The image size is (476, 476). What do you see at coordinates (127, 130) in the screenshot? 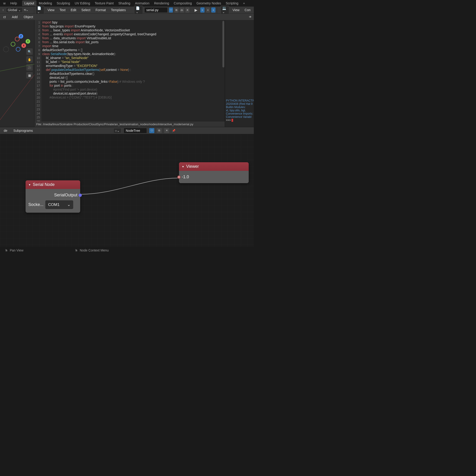
I see `node-editor-header: de Subprograms ○⌄ NodeTree 🛡 ⧉ ✕ 📌` at bounding box center [127, 130].